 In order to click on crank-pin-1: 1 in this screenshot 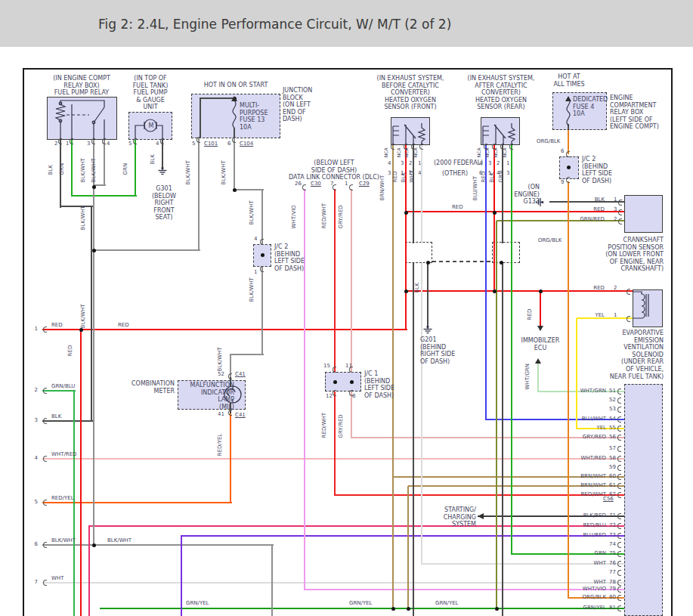, I will do `click(615, 200)`.